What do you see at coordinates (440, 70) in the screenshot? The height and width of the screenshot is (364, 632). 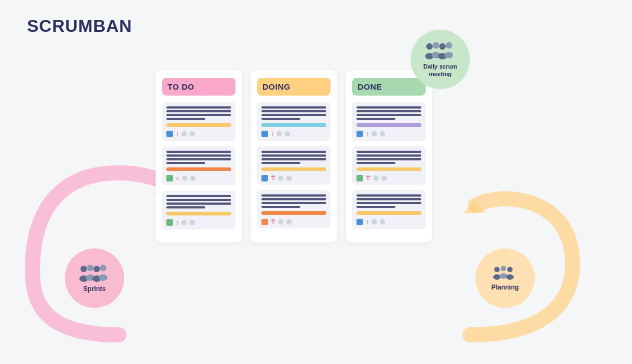 I see `daily-scrum-label: Daily scrum meeting` at bounding box center [440, 70].